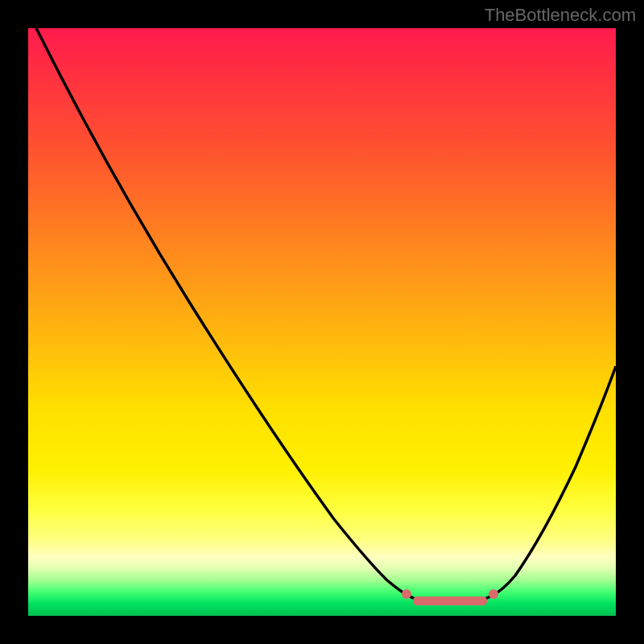  Describe the element at coordinates (554, 481) in the screenshot. I see `curve-right-branch` at that location.